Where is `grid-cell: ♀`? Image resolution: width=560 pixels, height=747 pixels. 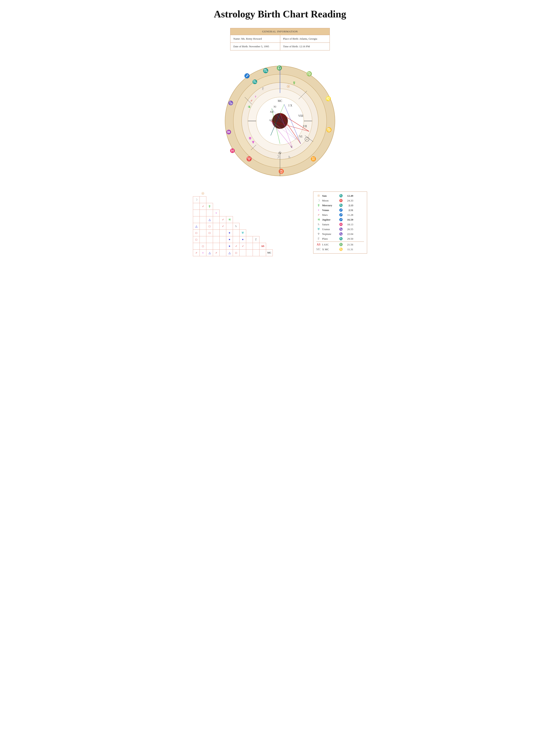 grid-cell: ♀ is located at coordinates (203, 253).